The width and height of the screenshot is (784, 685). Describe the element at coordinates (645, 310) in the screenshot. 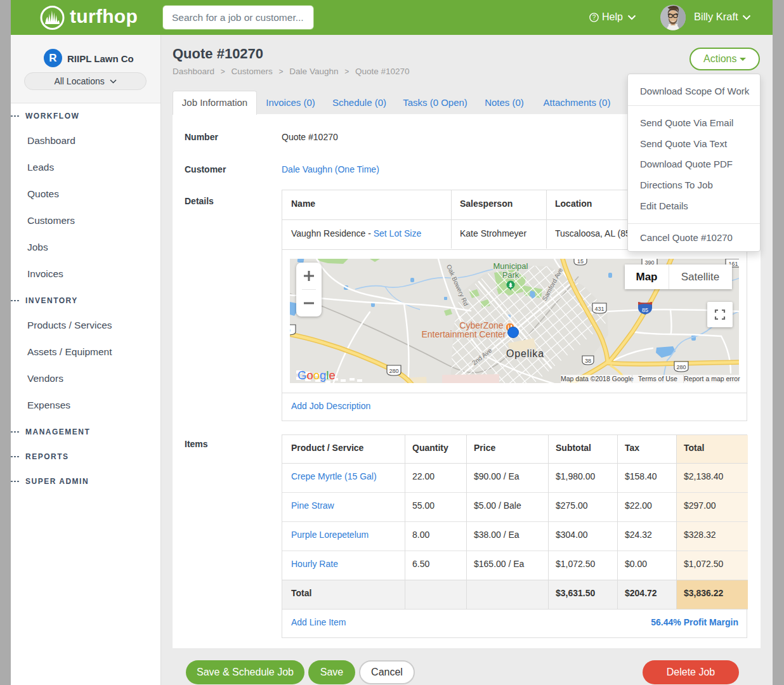

I see `svg-text: 85` at that location.